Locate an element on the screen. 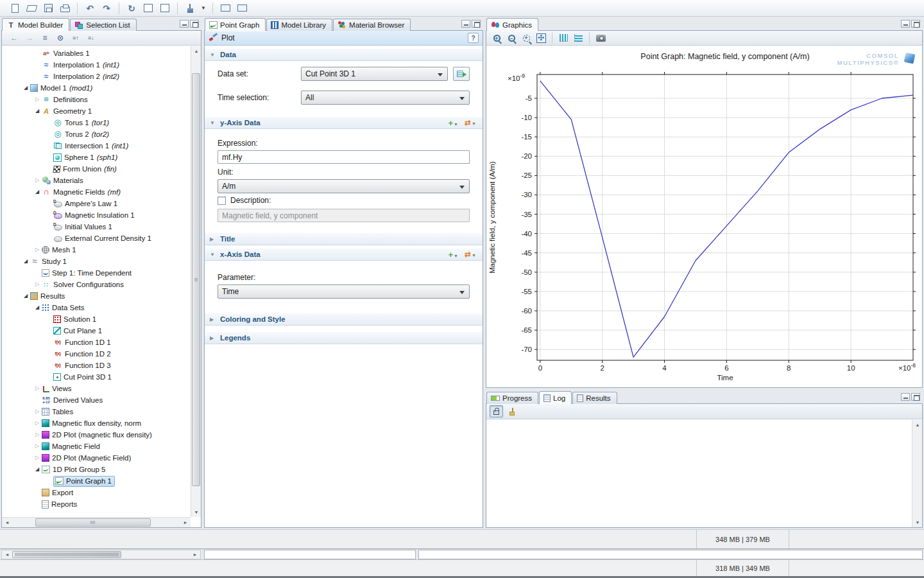 This screenshot has width=924, height=578. snapshot-icon is located at coordinates (601, 38).